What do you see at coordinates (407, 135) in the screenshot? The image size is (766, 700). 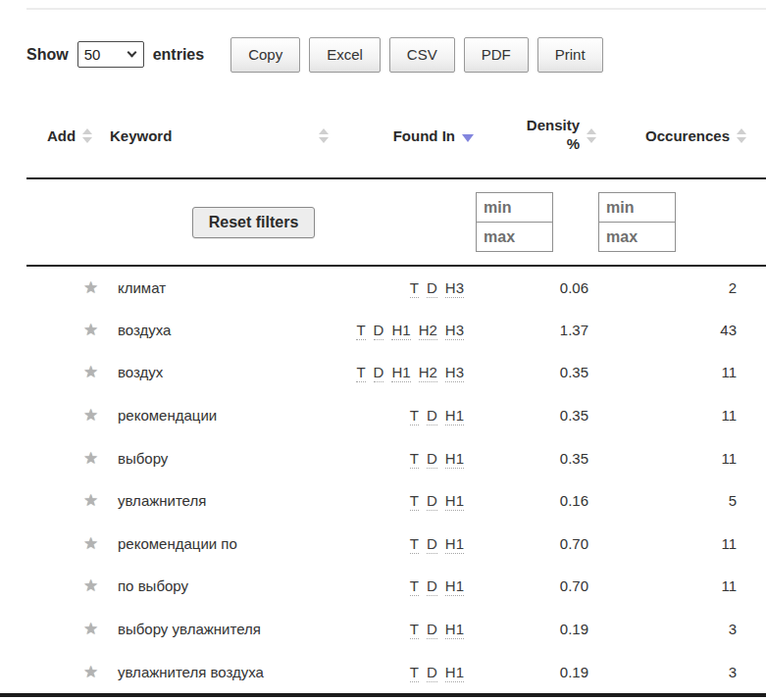 I see `column-header-found-in: Found In` at bounding box center [407, 135].